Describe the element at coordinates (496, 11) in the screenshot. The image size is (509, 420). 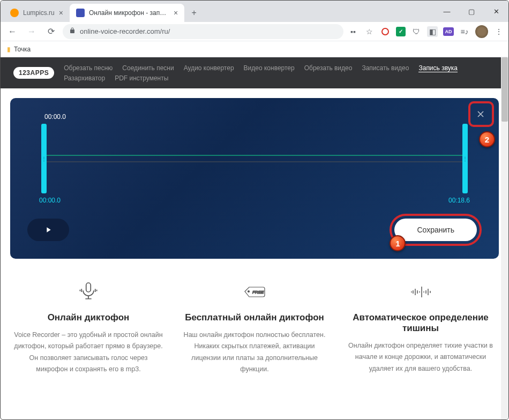
I see `window-close-button: ✕` at that location.